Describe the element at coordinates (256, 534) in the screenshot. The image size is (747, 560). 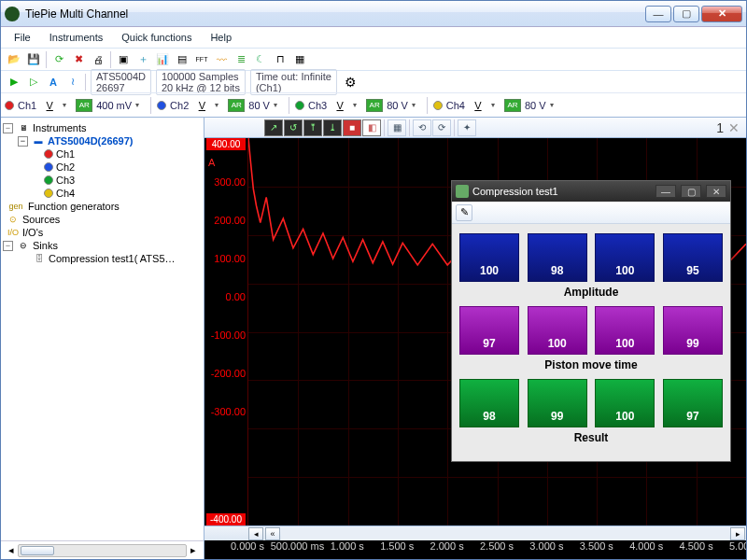
I see `scroll-left-icon: ◂` at that location.